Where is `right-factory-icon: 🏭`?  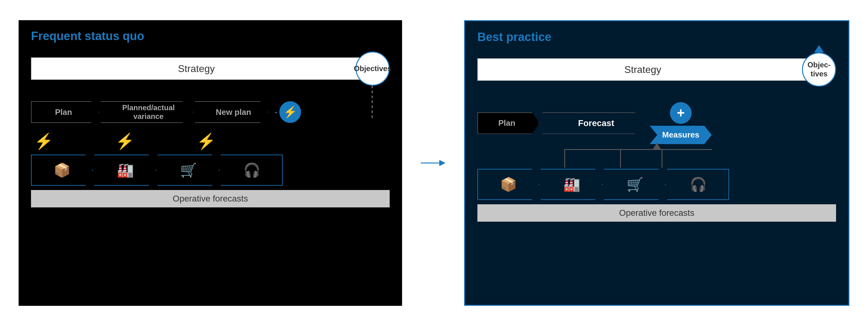
right-factory-icon: 🏭 is located at coordinates (572, 184).